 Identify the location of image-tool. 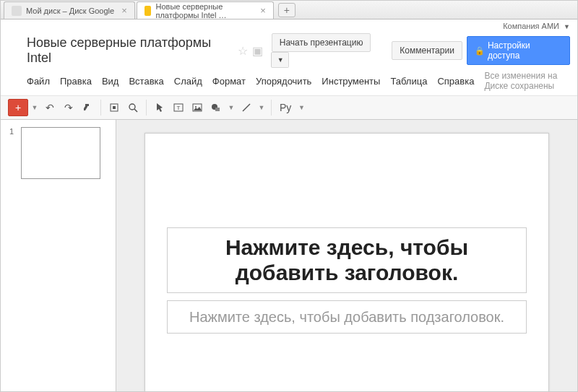
(197, 108).